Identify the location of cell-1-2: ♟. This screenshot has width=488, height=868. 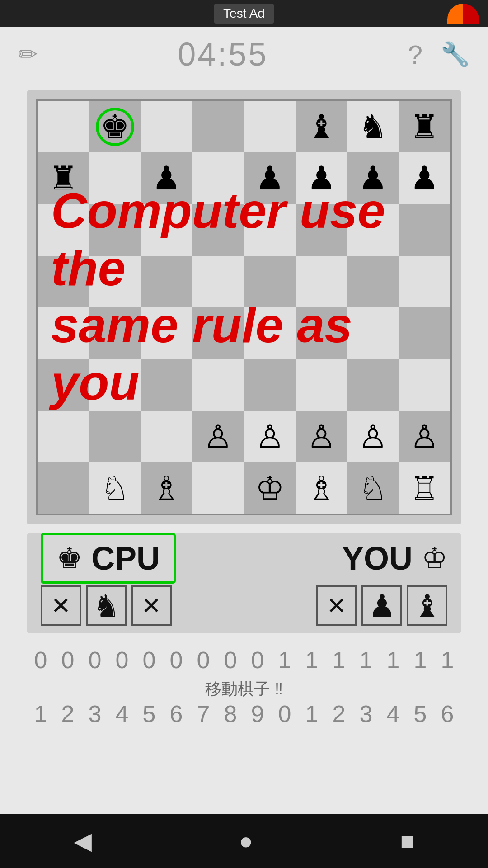
(167, 178).